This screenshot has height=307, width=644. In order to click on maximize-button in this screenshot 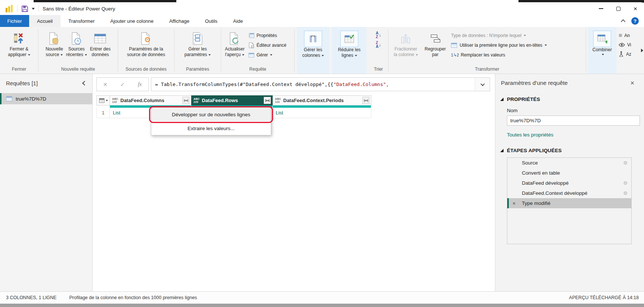, I will do `click(618, 9)`.